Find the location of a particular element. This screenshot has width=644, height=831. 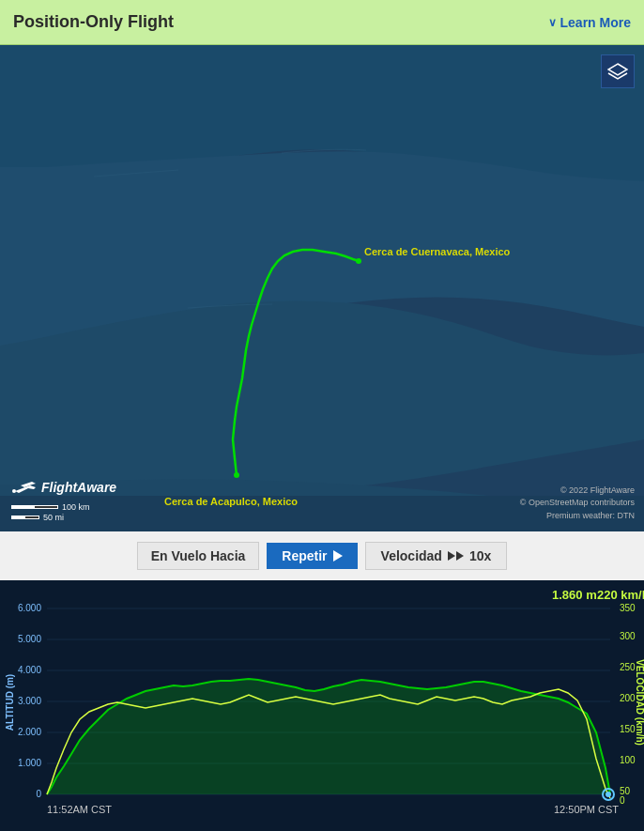

repeat-button: Repetir is located at coordinates (312, 556).